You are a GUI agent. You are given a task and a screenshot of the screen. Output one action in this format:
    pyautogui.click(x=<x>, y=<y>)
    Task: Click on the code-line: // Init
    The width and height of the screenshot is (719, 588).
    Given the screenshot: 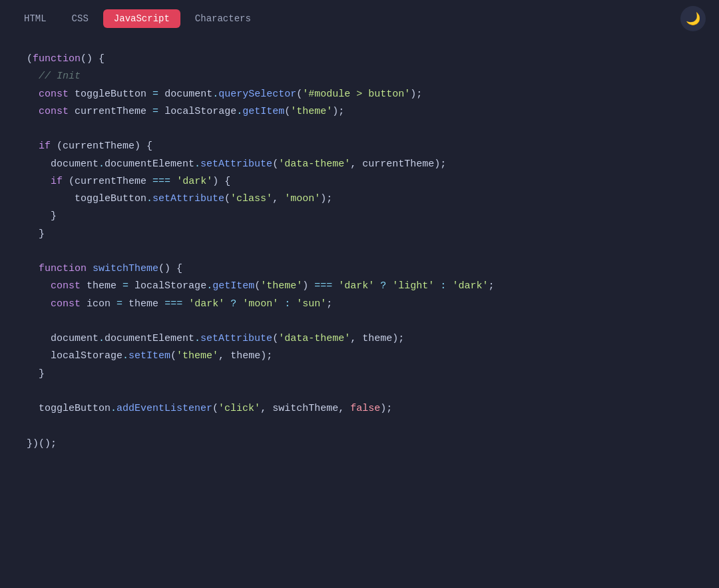 What is the action you would take?
    pyautogui.click(x=360, y=77)
    